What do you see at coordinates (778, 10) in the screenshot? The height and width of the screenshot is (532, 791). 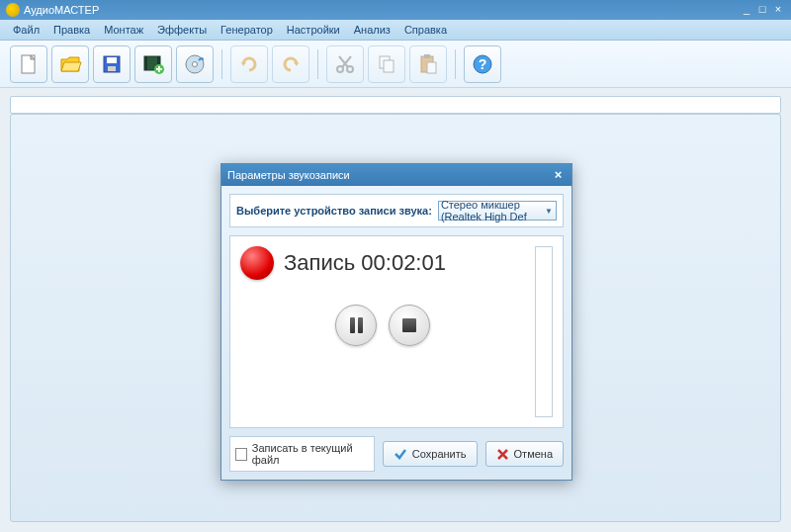 I see `close-button: ×` at bounding box center [778, 10].